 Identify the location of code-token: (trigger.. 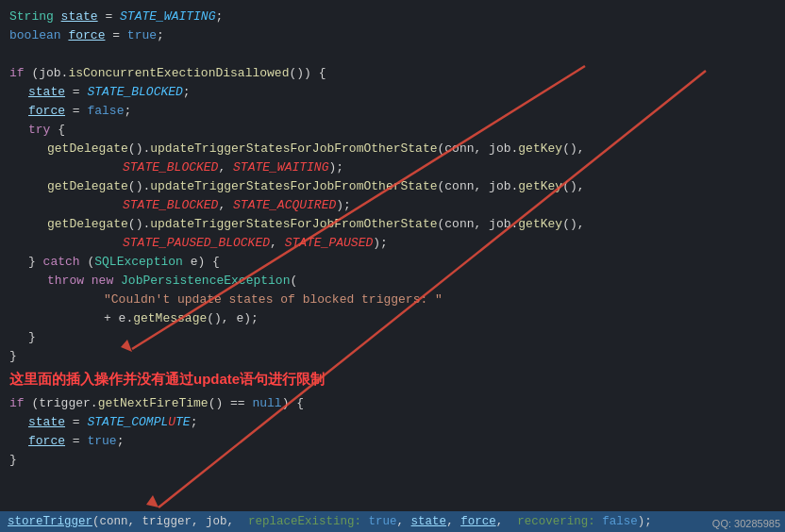
(64, 404).